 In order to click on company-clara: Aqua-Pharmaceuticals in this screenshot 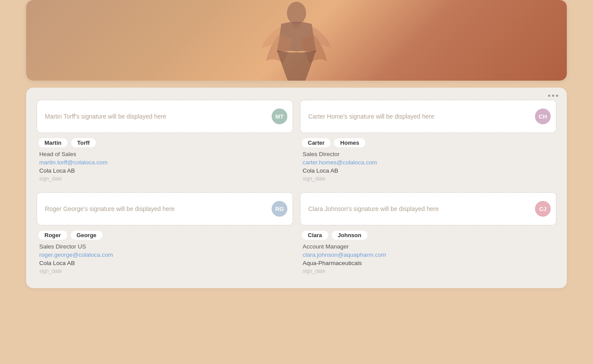, I will do `click(428, 263)`.